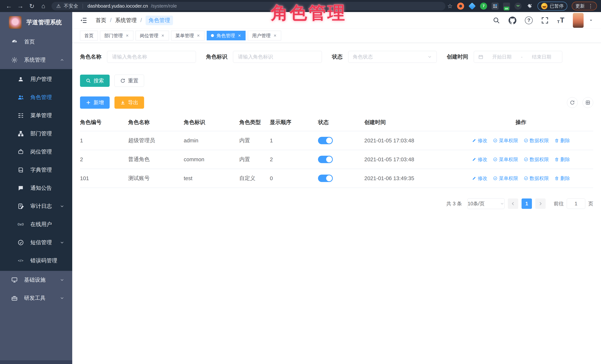 This screenshot has height=364, width=601. I want to click on sidebar-item-sms-mgmt: 短信管理, so click(36, 243).